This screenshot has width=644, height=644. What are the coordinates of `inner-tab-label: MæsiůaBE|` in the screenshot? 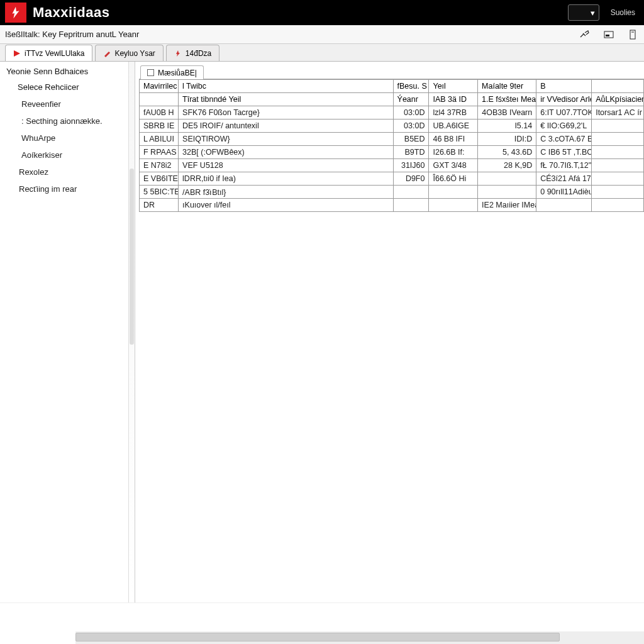 It's located at (177, 73).